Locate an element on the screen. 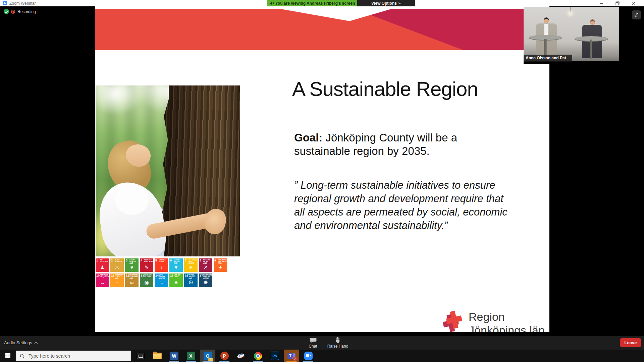  sdg-tile-label: Climate Action is located at coordinates (149, 276).